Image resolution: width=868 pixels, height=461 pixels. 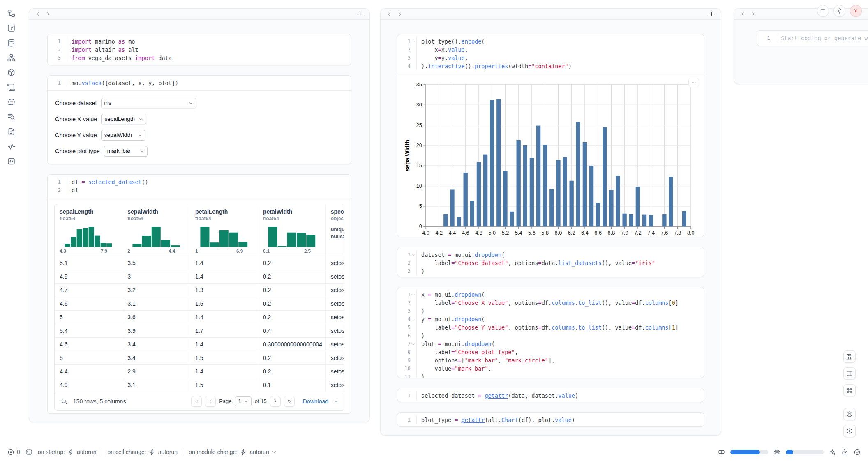 What do you see at coordinates (199, 277) in the screenshot?
I see `table-row: 4.931.40.2setosa` at bounding box center [199, 277].